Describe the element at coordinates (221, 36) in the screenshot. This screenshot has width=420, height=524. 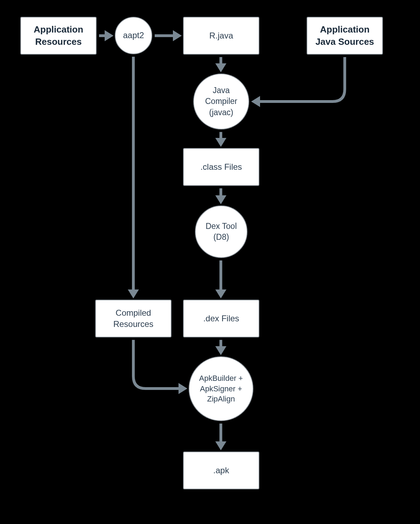
I see `node-r-java: R.java` at that location.